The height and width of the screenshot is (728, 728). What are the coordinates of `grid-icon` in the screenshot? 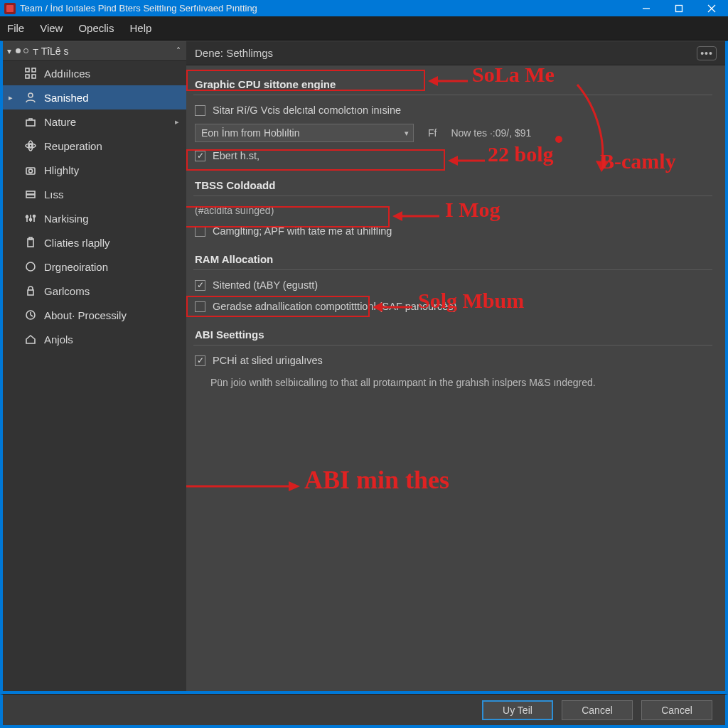 It's located at (31, 73).